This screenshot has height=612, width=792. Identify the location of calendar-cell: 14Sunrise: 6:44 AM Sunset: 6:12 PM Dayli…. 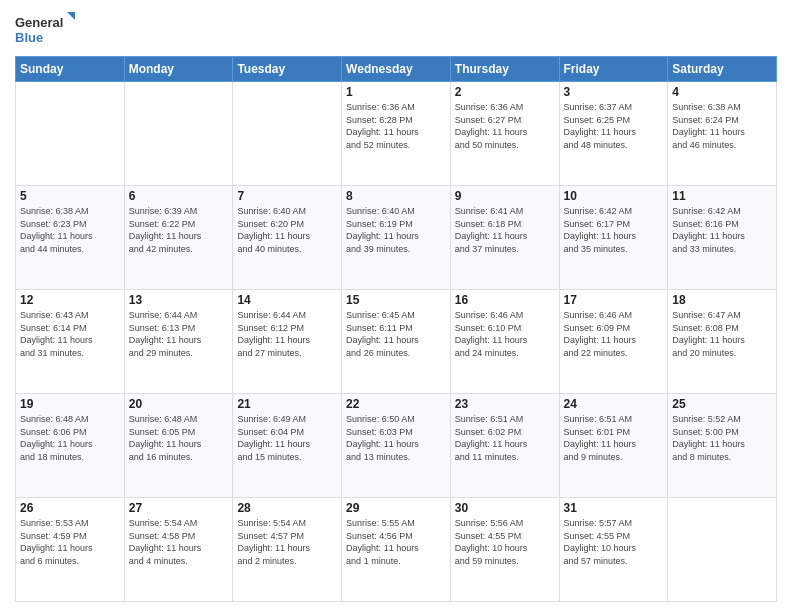
(288, 342).